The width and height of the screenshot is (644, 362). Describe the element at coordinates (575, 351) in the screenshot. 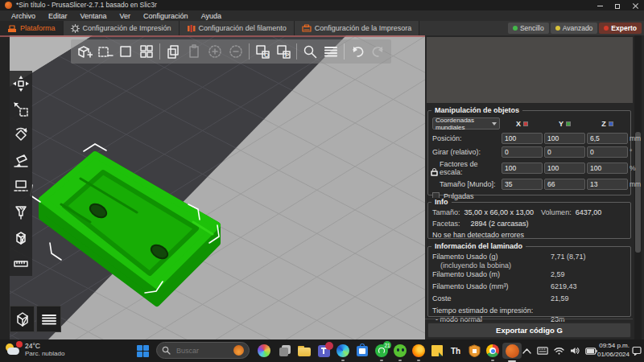

I see `volume-icon` at that location.